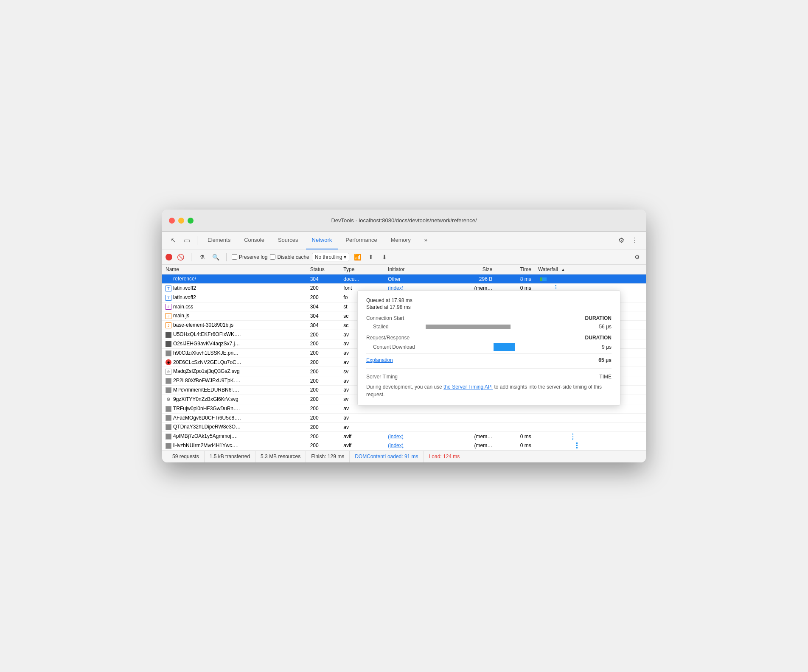 The height and width of the screenshot is (672, 808). I want to click on timing-popup: Queued at 17.98 ms Started at 17.98 ms C…, so click(489, 348).